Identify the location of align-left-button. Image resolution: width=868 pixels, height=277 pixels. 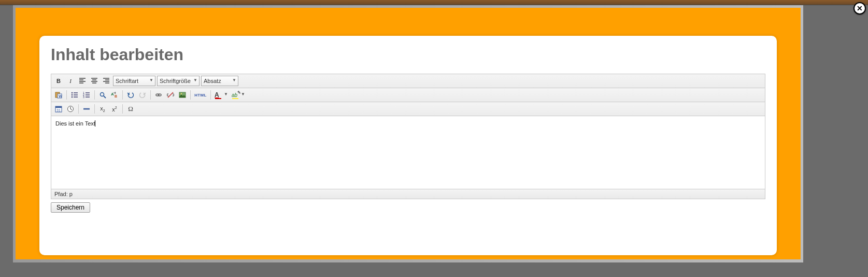
(82, 81).